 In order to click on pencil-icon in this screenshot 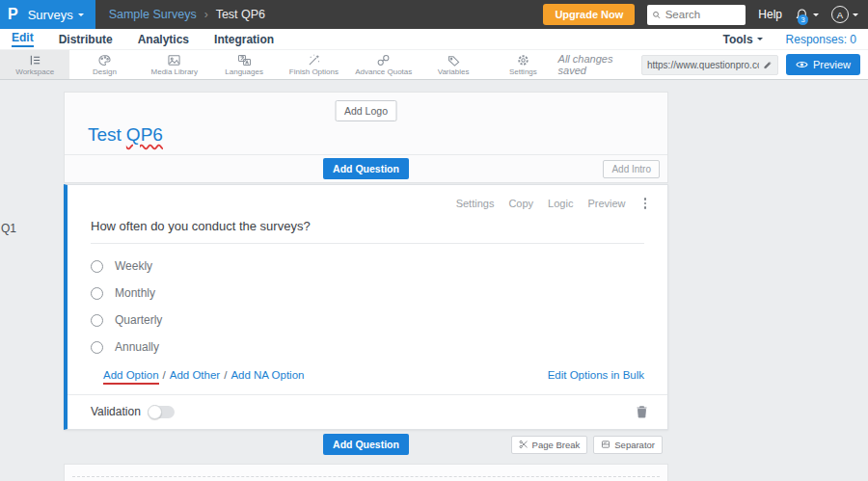, I will do `click(768, 66)`.